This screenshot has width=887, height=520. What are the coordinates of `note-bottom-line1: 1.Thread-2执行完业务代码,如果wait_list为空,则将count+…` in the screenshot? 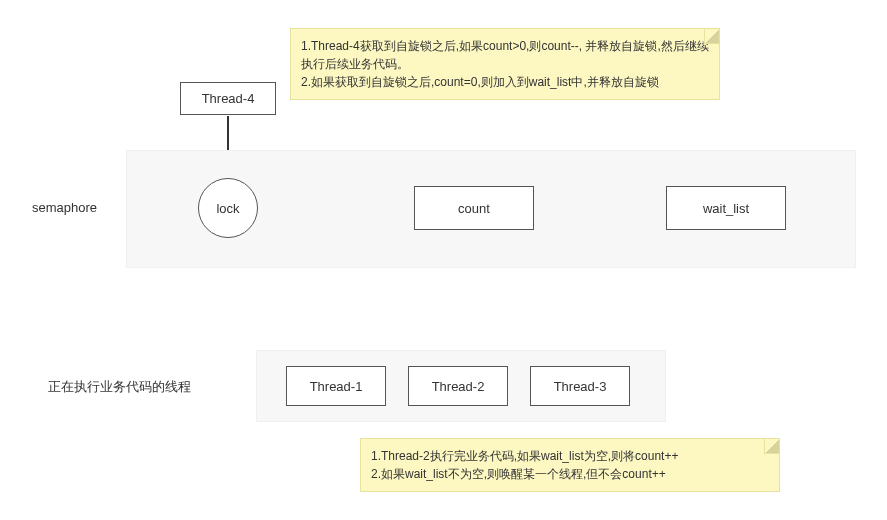 It's located at (570, 456).